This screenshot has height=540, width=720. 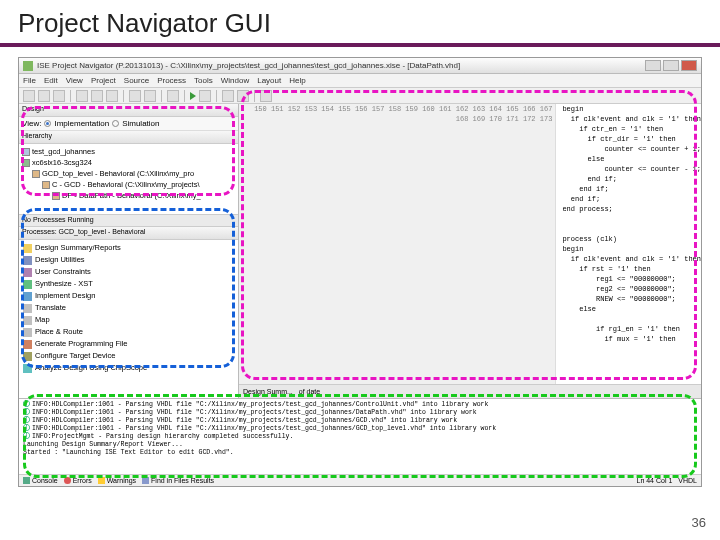 What do you see at coordinates (104, 80) in the screenshot?
I see `menu-project: Project` at bounding box center [104, 80].